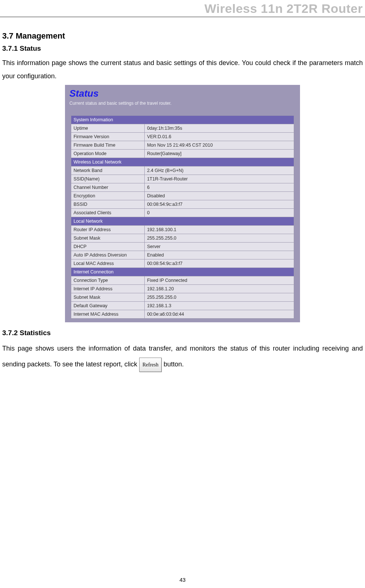  Describe the element at coordinates (108, 129) in the screenshot. I see `row-label: Uptime` at that location.